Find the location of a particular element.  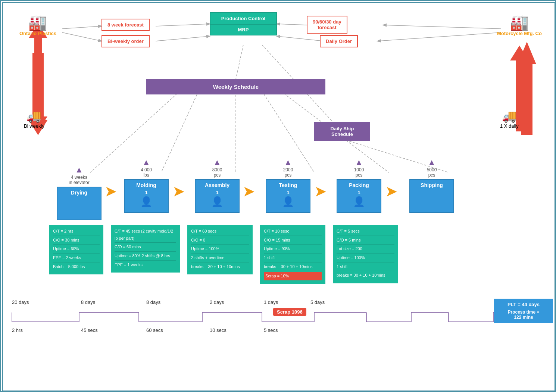

time-5secs: 5 secs is located at coordinates (287, 330).